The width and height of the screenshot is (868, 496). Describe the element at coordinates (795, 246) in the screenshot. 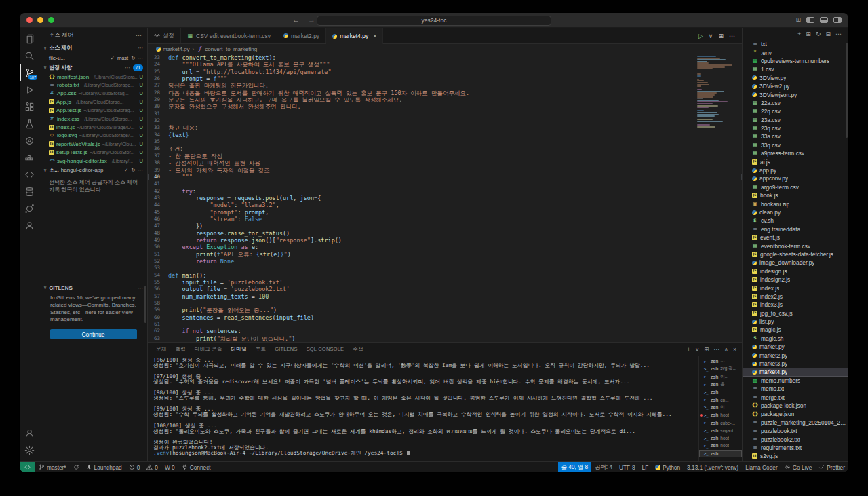

I see `file-tree-item: ▦eventbook-term.csv` at that location.